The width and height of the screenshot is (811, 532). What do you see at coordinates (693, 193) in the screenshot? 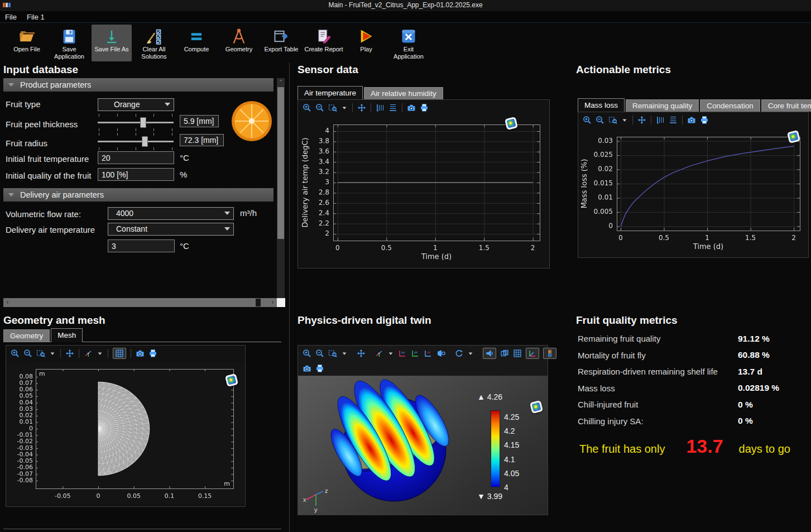
I see `mass-loss-chart` at bounding box center [693, 193].